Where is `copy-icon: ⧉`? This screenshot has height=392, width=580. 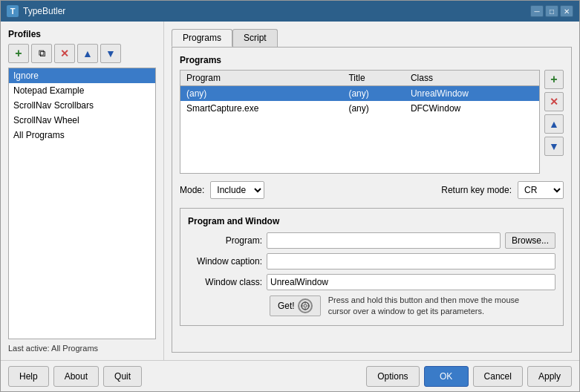 copy-icon: ⧉ is located at coordinates (42, 53).